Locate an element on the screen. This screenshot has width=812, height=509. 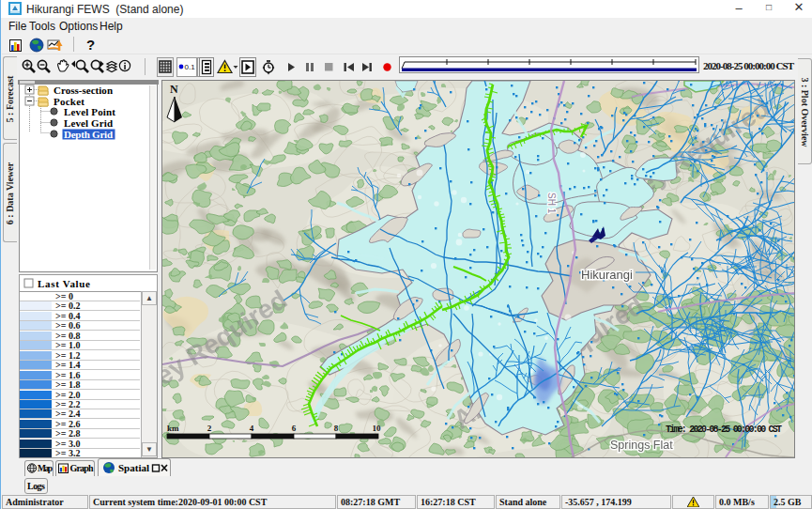
svg-text: Graph is located at coordinates (83, 468).